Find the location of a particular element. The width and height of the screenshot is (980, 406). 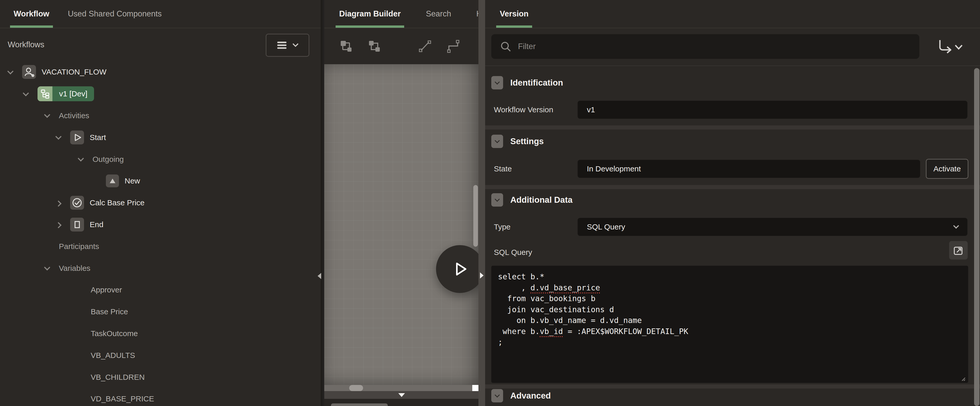

section-title: Additional Data is located at coordinates (541, 200).